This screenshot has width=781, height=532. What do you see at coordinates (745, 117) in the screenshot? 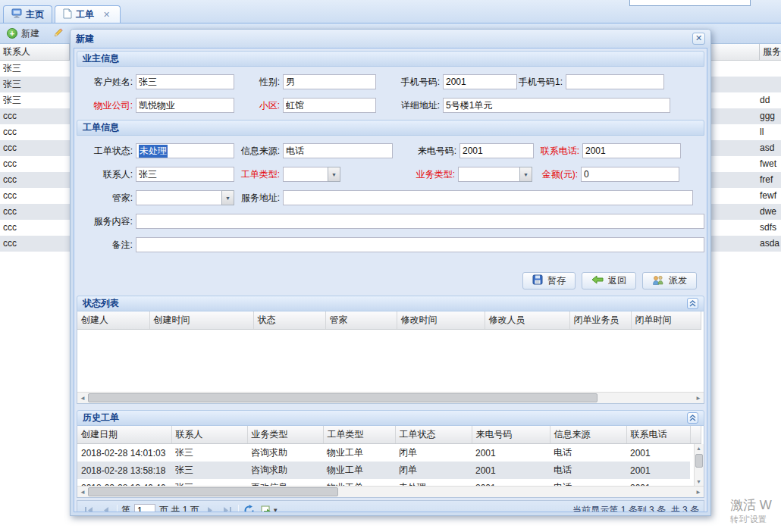
I see `service-row: ggg` at bounding box center [745, 117].